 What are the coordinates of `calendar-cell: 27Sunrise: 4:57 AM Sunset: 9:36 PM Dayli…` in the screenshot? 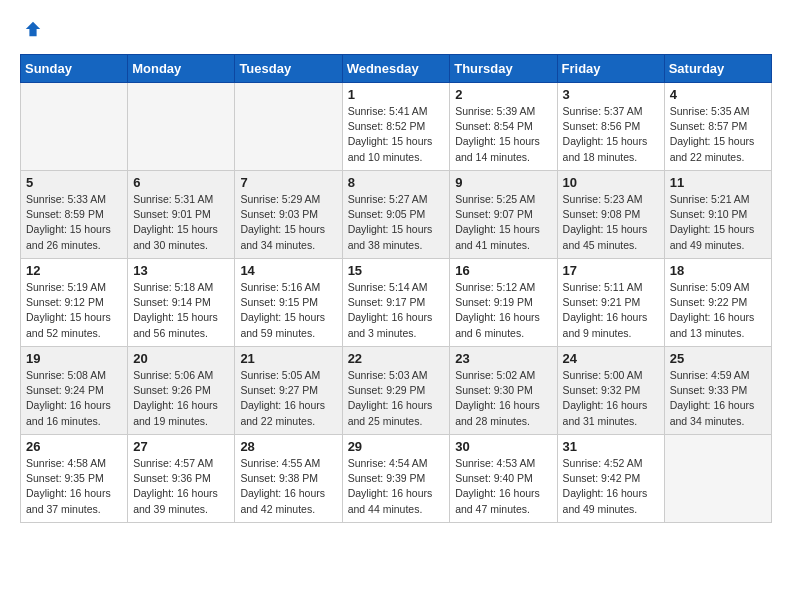 It's located at (182, 479).